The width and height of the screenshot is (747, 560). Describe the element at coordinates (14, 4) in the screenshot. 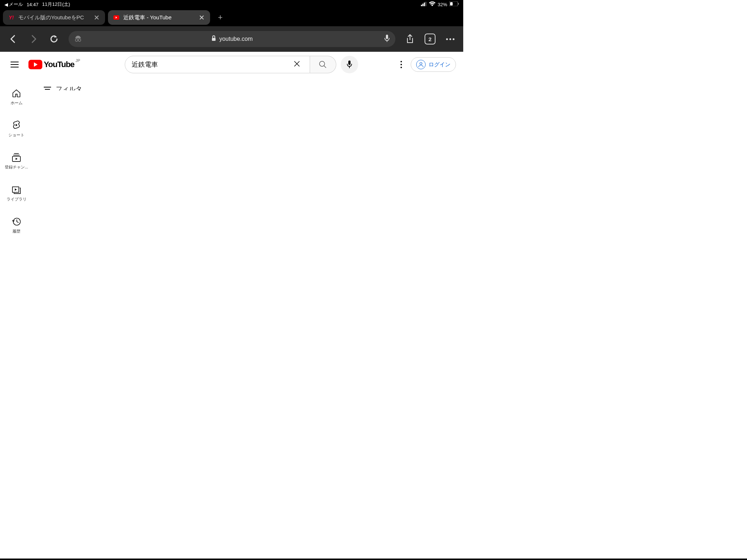

I see `back-to-app: ◀ メール` at that location.